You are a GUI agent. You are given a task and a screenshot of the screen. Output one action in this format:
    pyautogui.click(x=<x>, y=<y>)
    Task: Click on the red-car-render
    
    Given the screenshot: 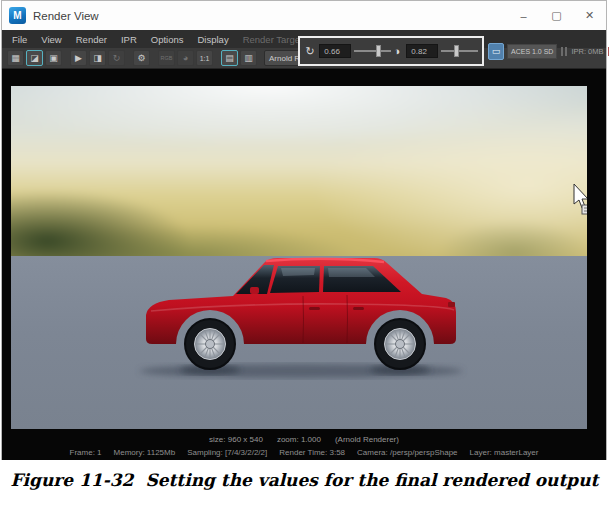 What is the action you would take?
    pyautogui.click(x=301, y=315)
    